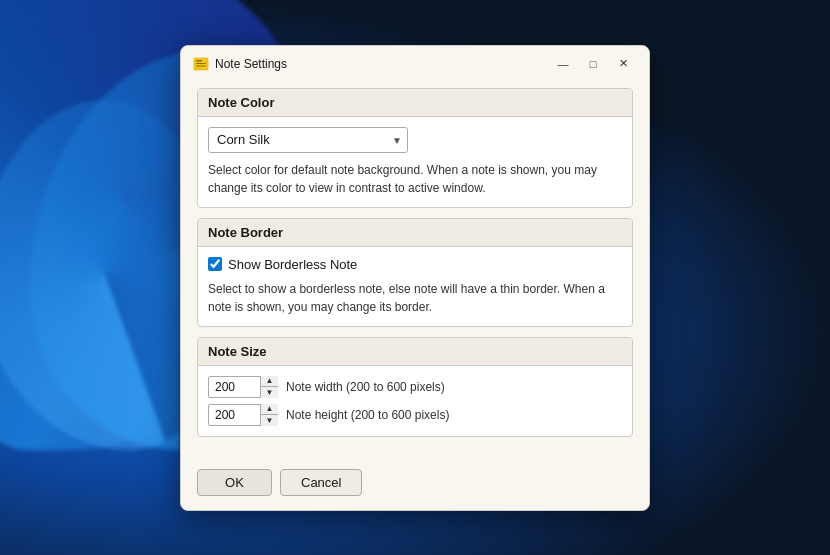 The height and width of the screenshot is (555, 830). What do you see at coordinates (415, 387) in the screenshot?
I see `note-size-section: Note Size ▲ ▼ Note width (200 to 600 pix…` at bounding box center [415, 387].